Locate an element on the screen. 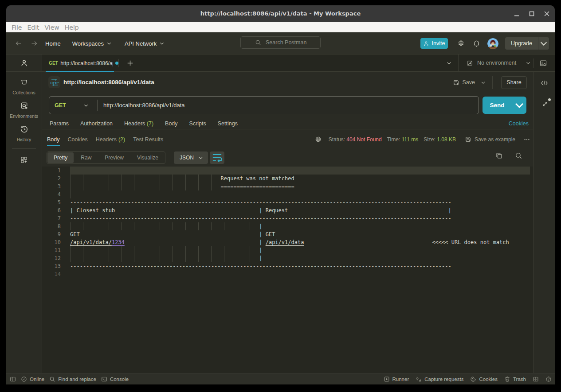  collections-icon is located at coordinates (24, 83).